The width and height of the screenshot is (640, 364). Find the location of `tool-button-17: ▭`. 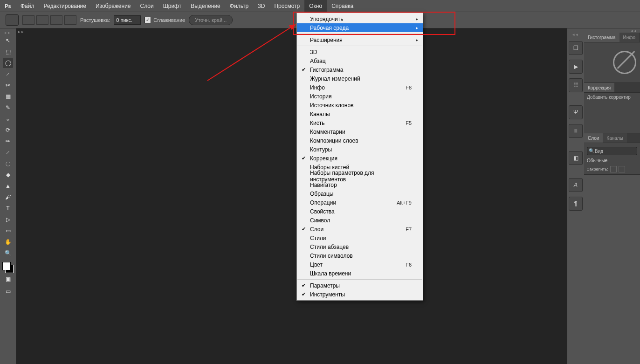

tool-button-17: ▭ is located at coordinates (8, 231).